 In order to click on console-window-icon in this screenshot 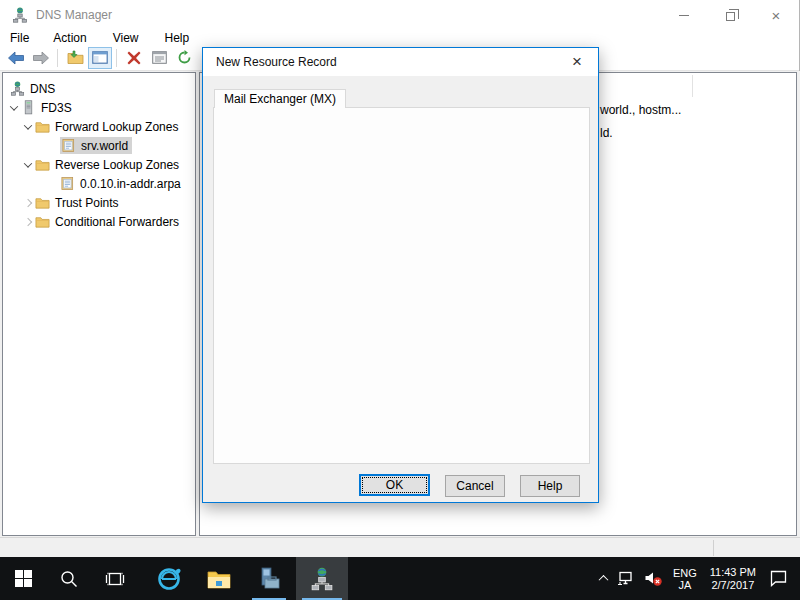, I will do `click(100, 58)`.